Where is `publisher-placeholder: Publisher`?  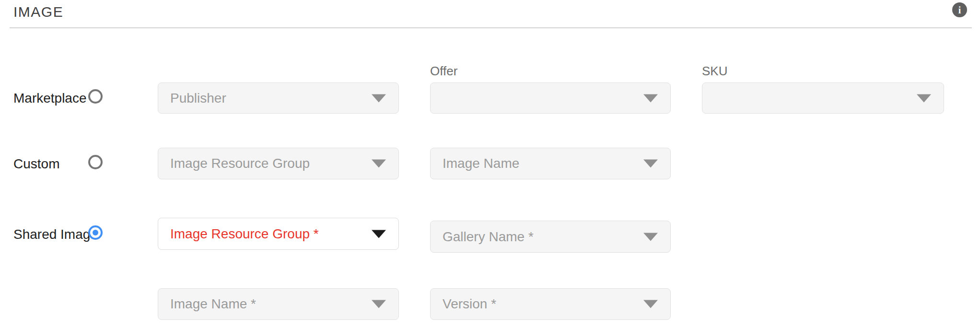
publisher-placeholder: Publisher is located at coordinates (198, 98).